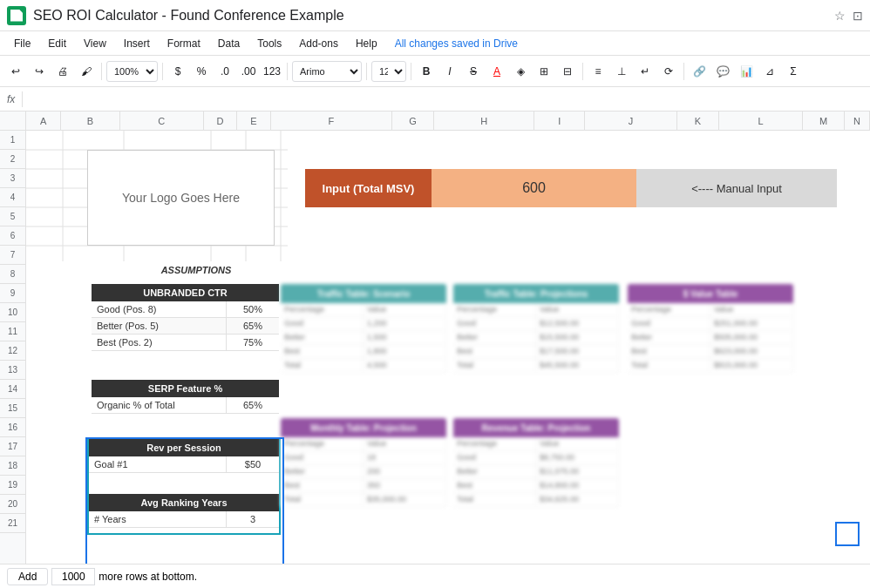 This screenshot has height=588, width=870. What do you see at coordinates (840, 16) in the screenshot?
I see `star-icon: ☆` at bounding box center [840, 16].